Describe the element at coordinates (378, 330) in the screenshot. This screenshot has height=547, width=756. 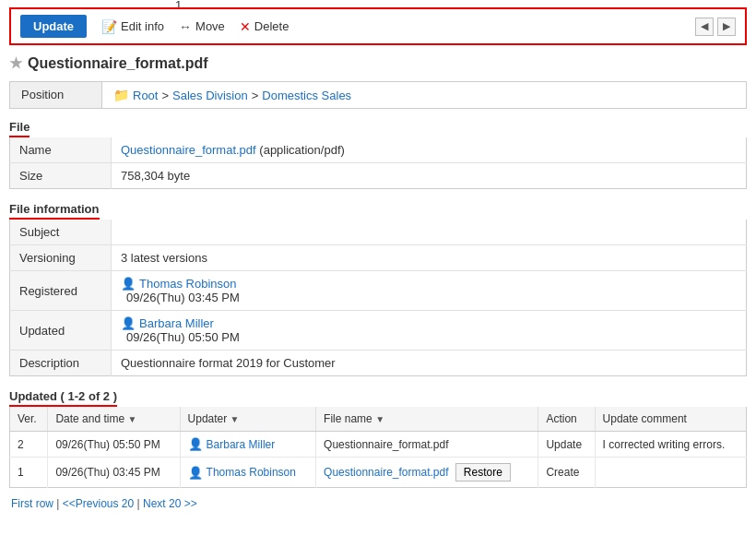
I see `updated-row: Updated 👤 Barbara Miller 09/26(Thu) 05:5…` at that location.